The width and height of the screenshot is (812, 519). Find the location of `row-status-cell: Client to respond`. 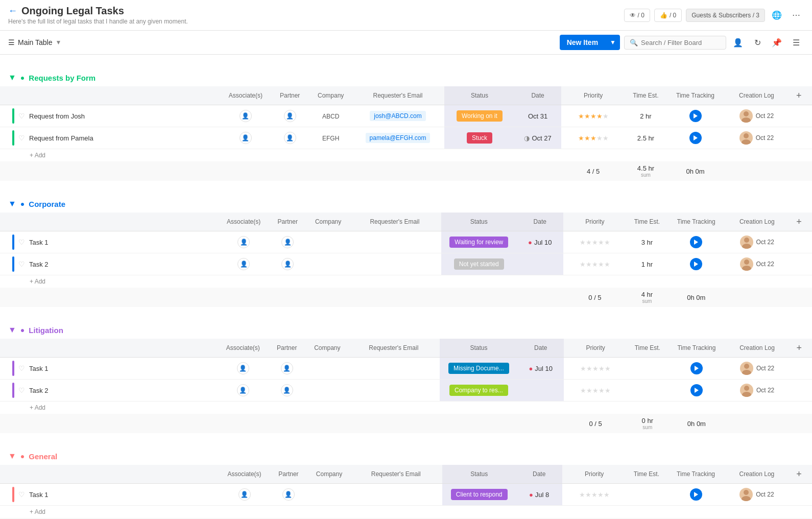

row-status-cell: Client to respond is located at coordinates (479, 494).